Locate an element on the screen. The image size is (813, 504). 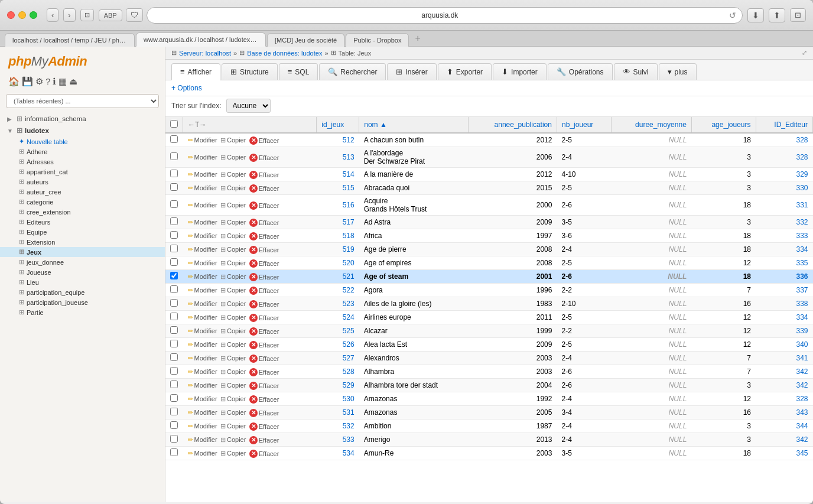
save-icon: 💾 is located at coordinates (27, 82).